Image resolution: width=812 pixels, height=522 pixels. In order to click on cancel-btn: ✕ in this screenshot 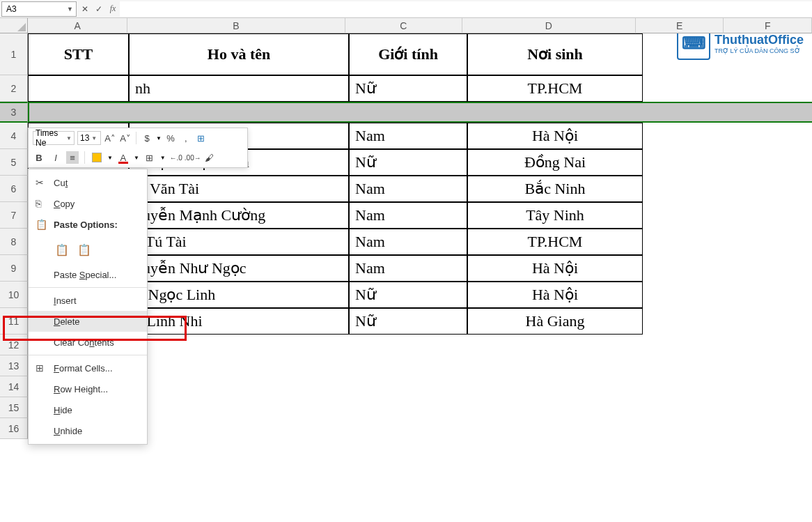, I will do `click(85, 9)`.